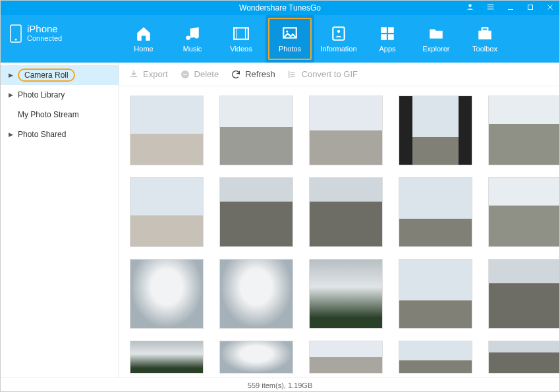 The height and width of the screenshot is (392, 560). I want to click on minimize-button, so click(511, 8).